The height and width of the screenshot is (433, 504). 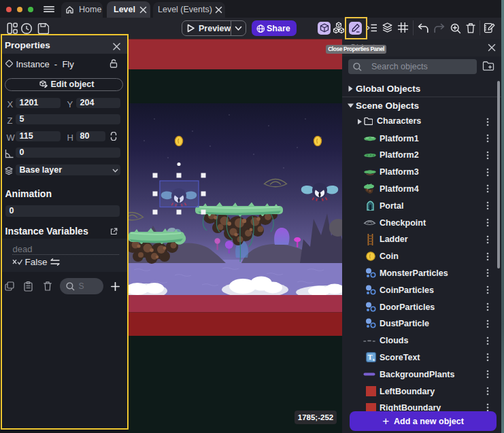 What do you see at coordinates (316, 417) in the screenshot?
I see `svg-text: 1785;-252` at bounding box center [316, 417].